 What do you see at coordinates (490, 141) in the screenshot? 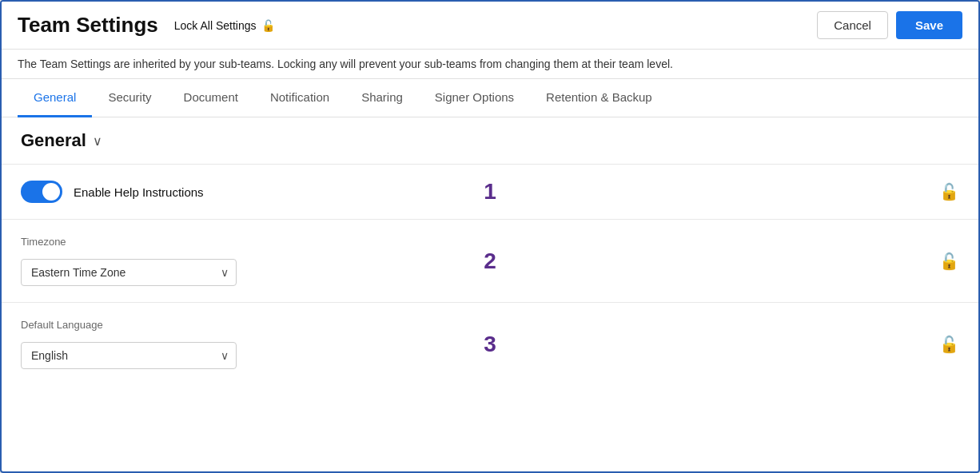
I see `section-header: General ∨` at bounding box center [490, 141].